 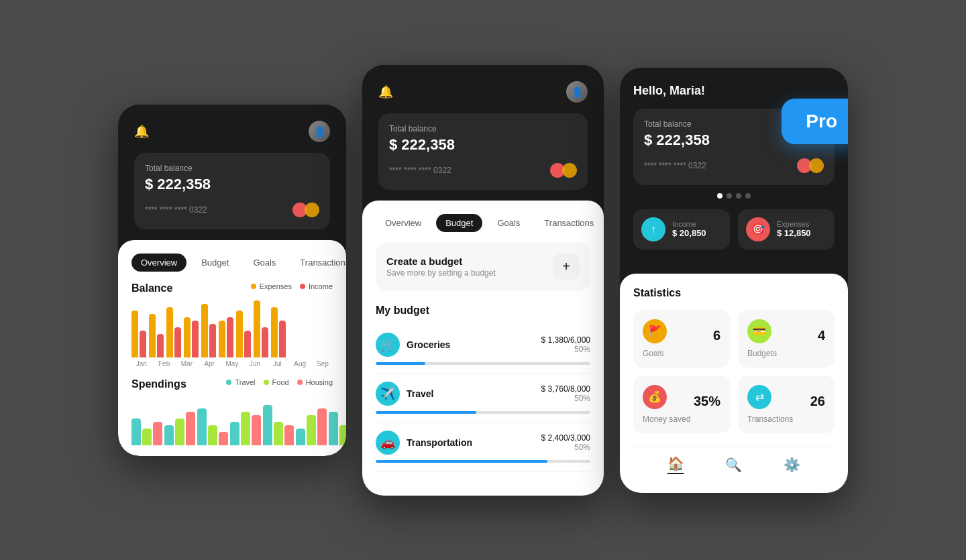 I want to click on balance-amount: $ 222,358, so click(x=232, y=184).